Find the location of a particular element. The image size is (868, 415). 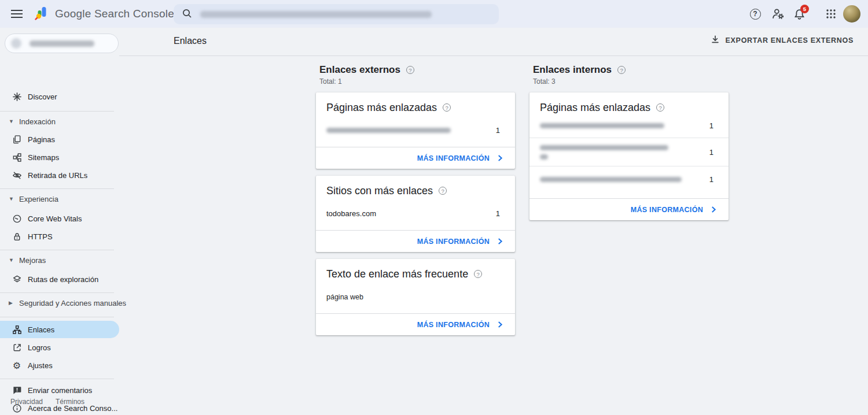

sidebar-item-https: HTTPS is located at coordinates (60, 236).